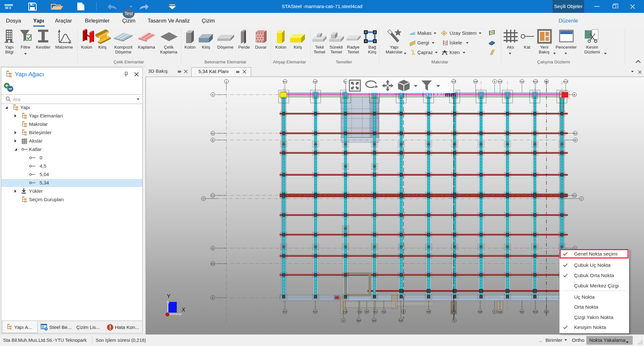 This screenshot has width=644, height=346. What do you see at coordinates (213, 264) in the screenshot?
I see `svg-text: D1` at bounding box center [213, 264].